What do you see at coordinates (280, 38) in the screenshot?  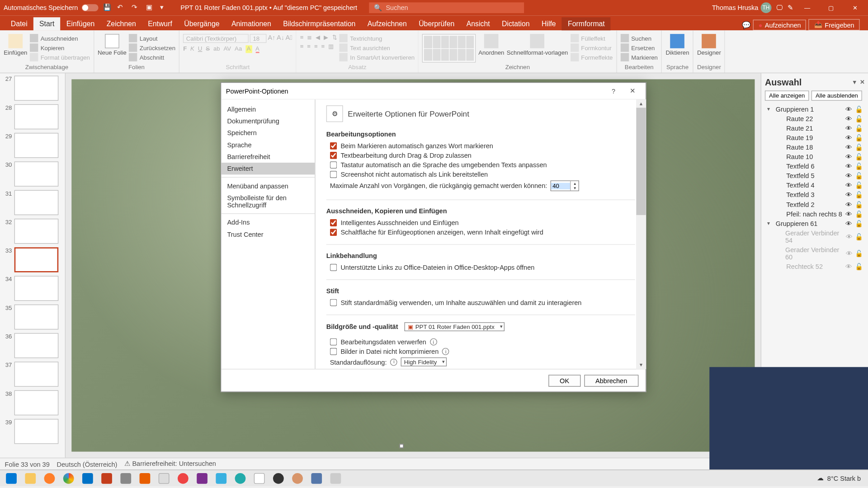 I see `decrease-font-icon: A↓` at bounding box center [280, 38].